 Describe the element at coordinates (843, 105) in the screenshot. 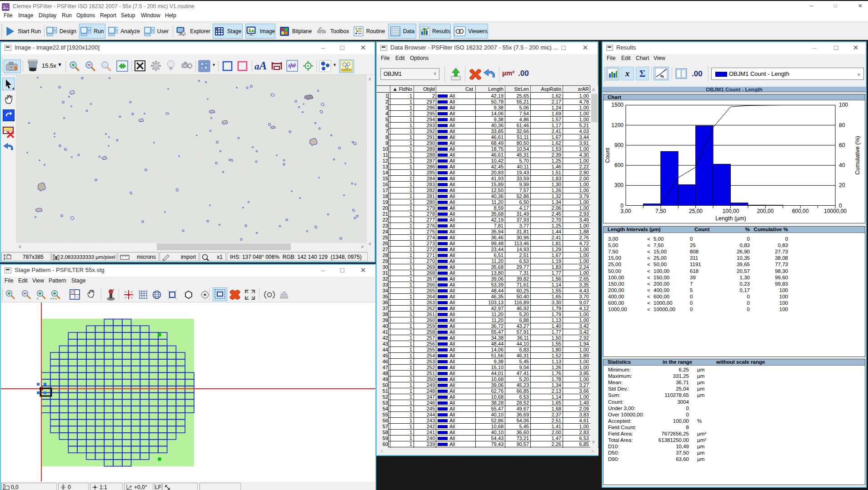

I see `svg-text: 100` at that location.